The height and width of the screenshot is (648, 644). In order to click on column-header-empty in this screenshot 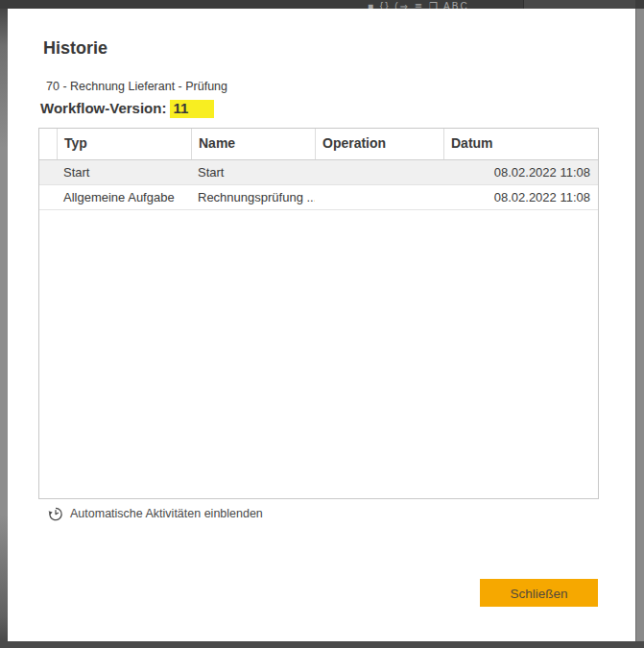, I will do `click(48, 144)`.